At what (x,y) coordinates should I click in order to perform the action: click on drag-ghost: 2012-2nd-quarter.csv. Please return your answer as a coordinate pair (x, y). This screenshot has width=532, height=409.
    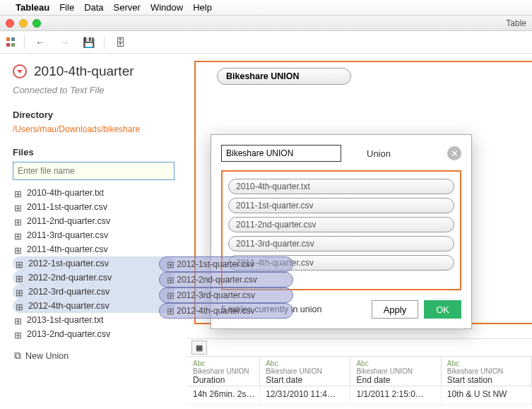
    Looking at the image, I should click on (226, 280).